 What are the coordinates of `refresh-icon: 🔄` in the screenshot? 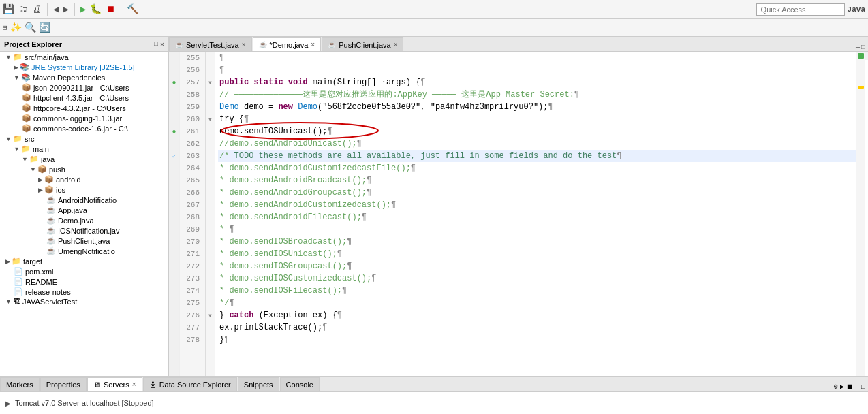 It's located at (45, 27).